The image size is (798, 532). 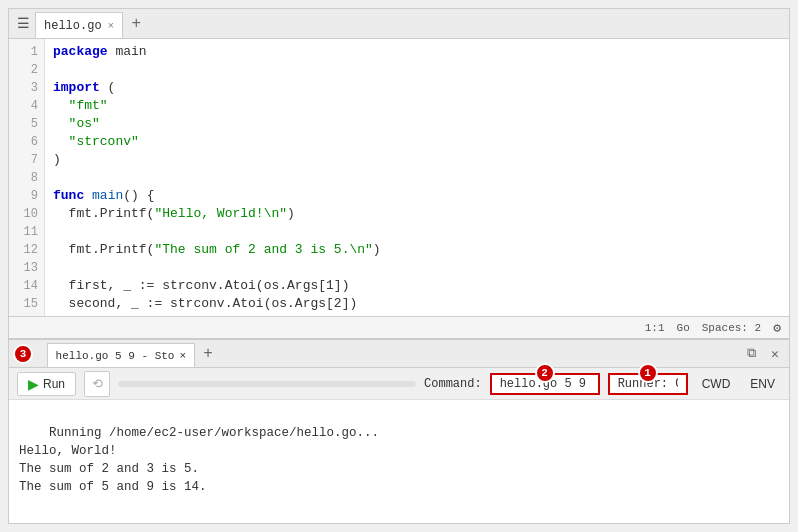 What do you see at coordinates (73, 26) in the screenshot?
I see `editor-tab-label: hello.go` at bounding box center [73, 26].